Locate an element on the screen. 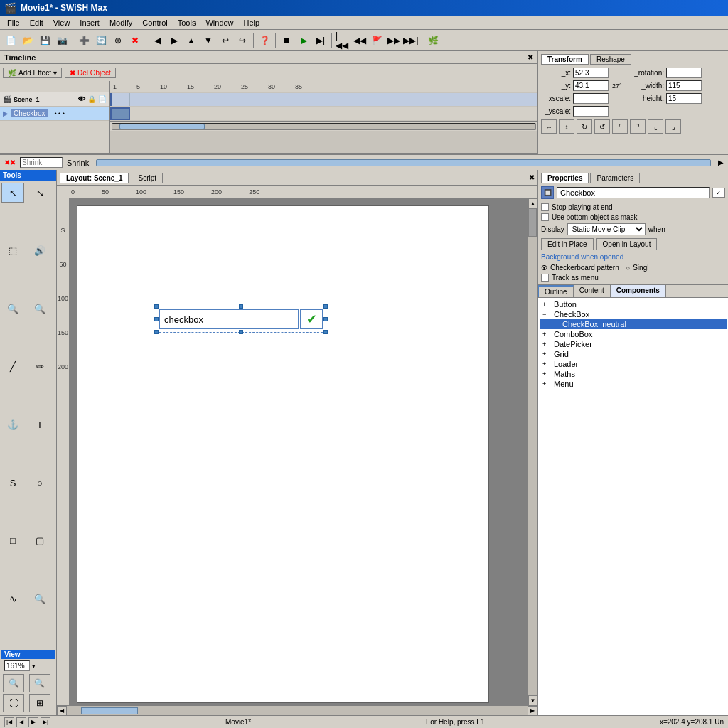  tool-zoom-in: 🔍 is located at coordinates (13, 309).